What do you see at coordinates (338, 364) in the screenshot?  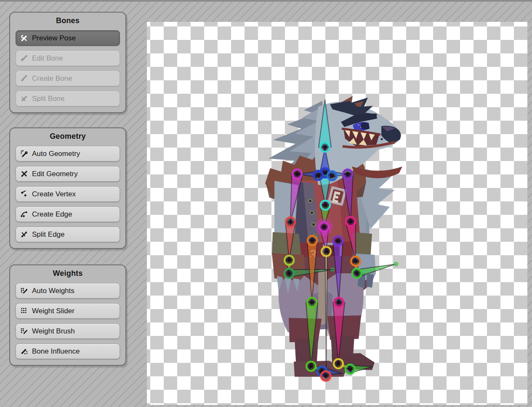 I see `joint-center-ankle-r` at bounding box center [338, 364].